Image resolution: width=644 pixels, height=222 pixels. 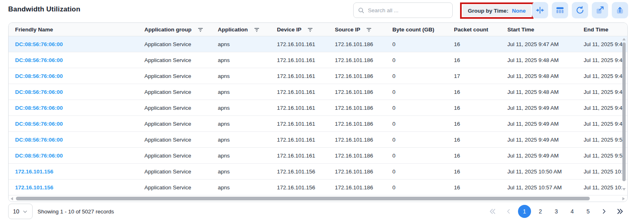 I want to click on page-title: Bandwidth Utilization, so click(x=44, y=9).